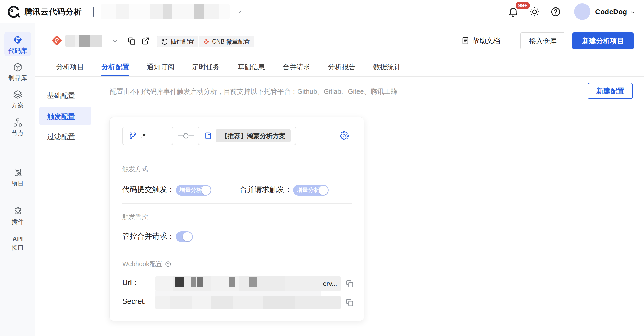 Image resolution: width=644 pixels, height=336 pixels. I want to click on tca-logo-icon, so click(14, 12).